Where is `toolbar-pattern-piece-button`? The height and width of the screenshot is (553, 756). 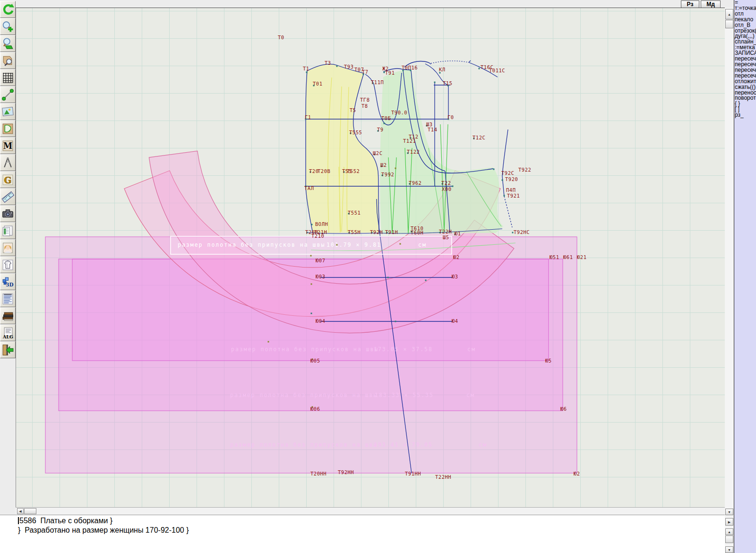 toolbar-pattern-piece-button is located at coordinates (8, 129).